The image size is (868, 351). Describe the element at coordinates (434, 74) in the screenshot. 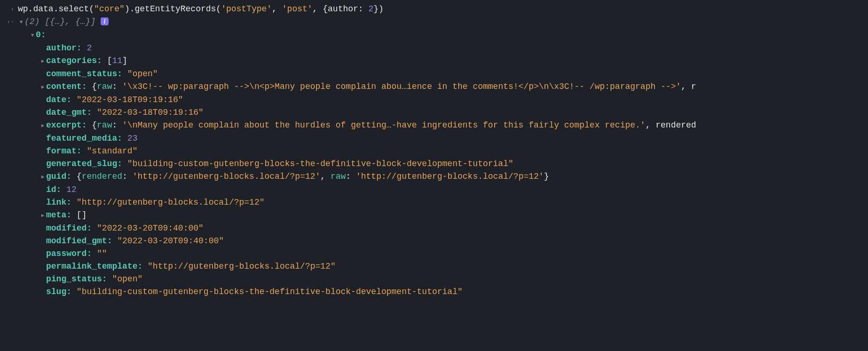

I see `property-row-comment-status: comment_status: "open"` at that location.